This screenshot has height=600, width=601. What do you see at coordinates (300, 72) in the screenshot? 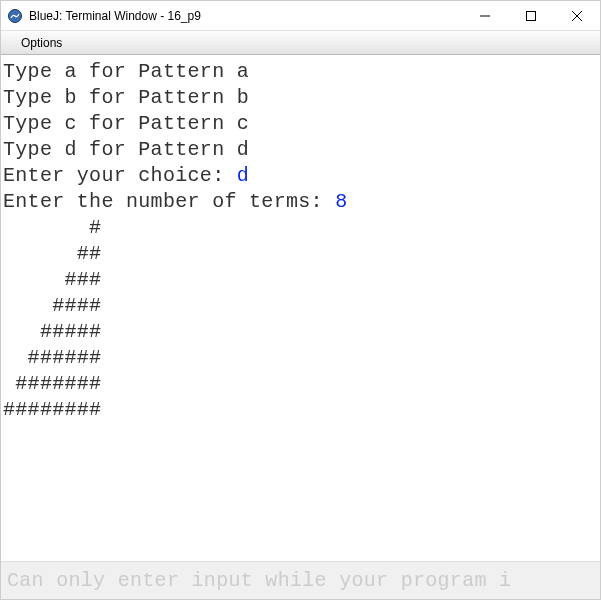
I see `terminal-line: Type a for Pattern a` at bounding box center [300, 72].